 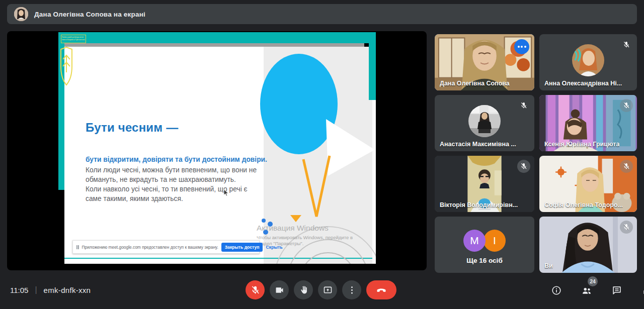 What do you see at coordinates (595, 290) in the screenshot?
I see `meeting-panels: 24` at bounding box center [595, 290].